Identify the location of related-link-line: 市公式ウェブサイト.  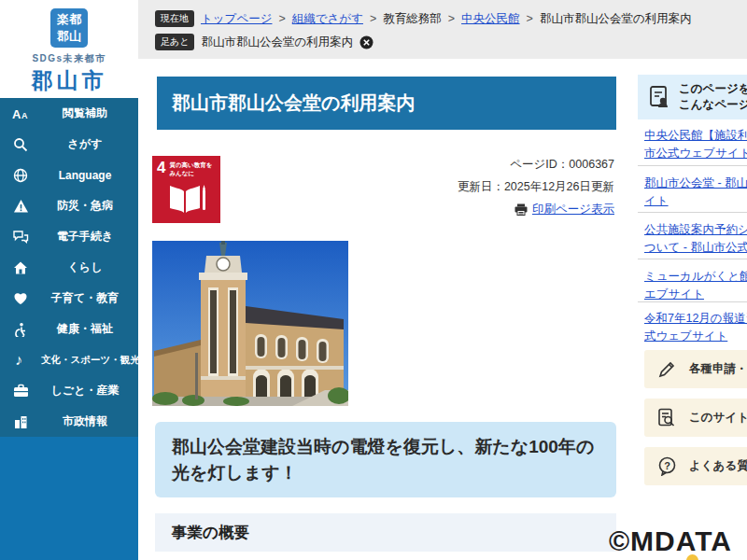
(696, 153).